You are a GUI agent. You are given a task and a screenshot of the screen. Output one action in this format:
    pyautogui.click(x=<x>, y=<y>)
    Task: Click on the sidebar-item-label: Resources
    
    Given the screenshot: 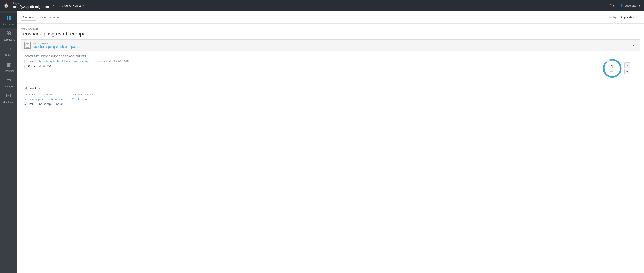 What is the action you would take?
    pyautogui.click(x=8, y=71)
    